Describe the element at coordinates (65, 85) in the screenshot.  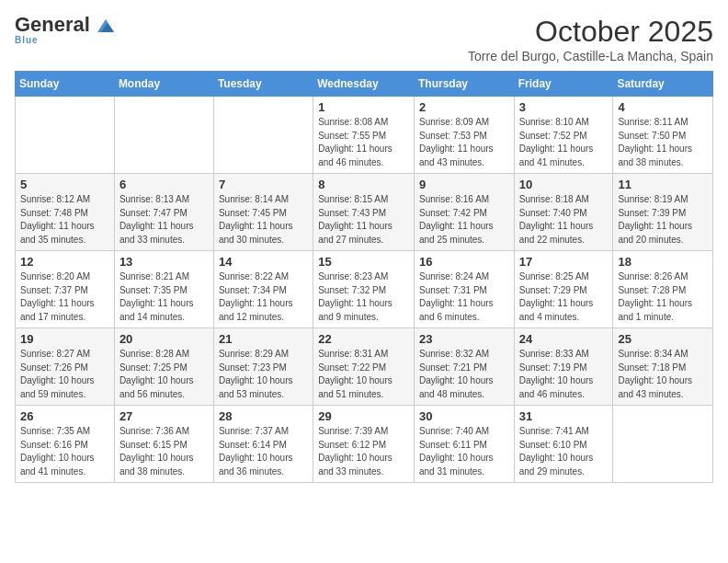
I see `weekday-header: Sunday` at that location.